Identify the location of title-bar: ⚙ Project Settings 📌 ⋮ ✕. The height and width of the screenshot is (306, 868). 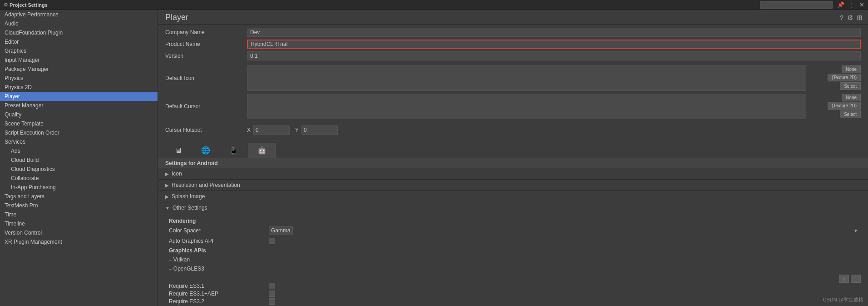
(434, 5).